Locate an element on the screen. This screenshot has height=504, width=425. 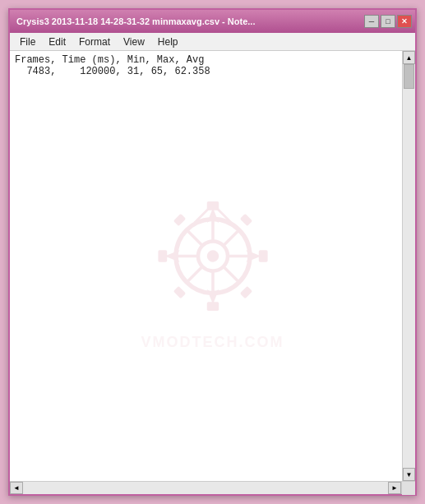
minimize-button: ─ is located at coordinates (372, 21).